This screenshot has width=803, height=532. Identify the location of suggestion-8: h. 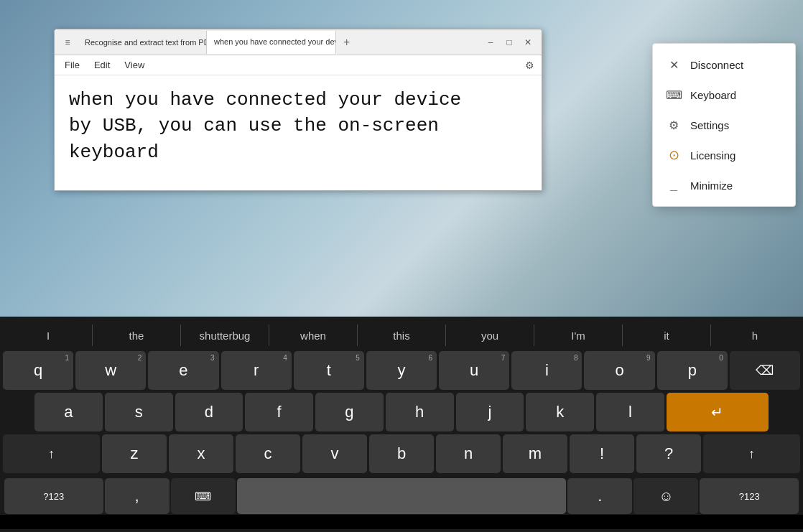
(755, 336).